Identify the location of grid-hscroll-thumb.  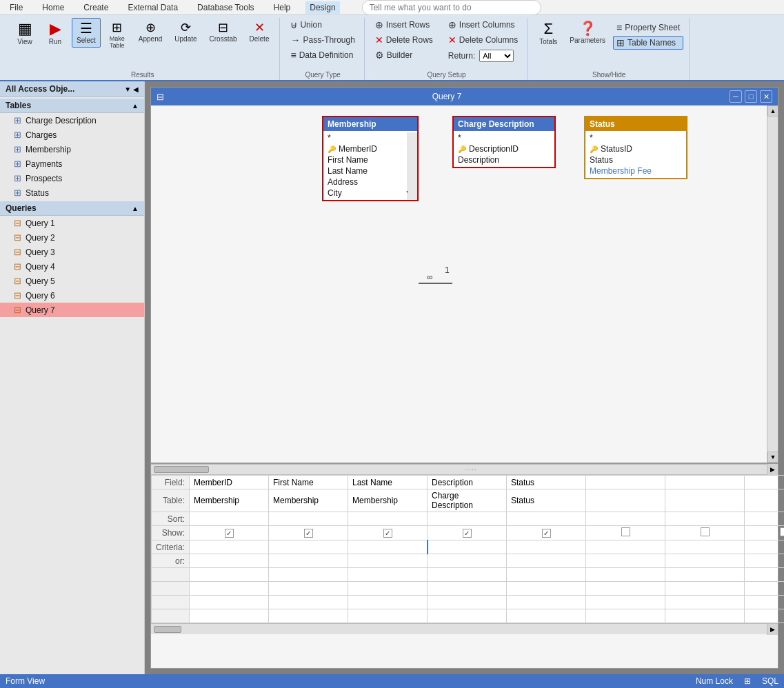
(168, 629).